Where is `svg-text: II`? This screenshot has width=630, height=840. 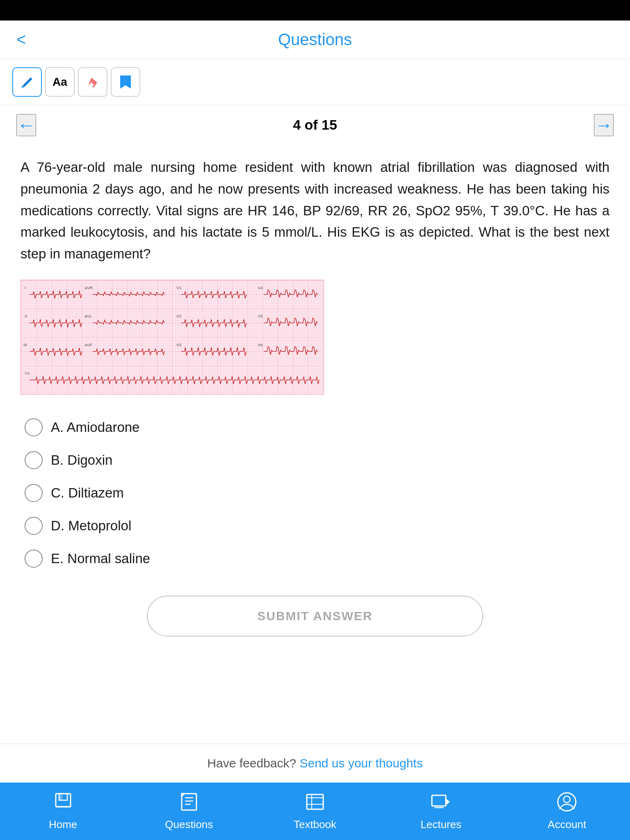 svg-text: II is located at coordinates (26, 316).